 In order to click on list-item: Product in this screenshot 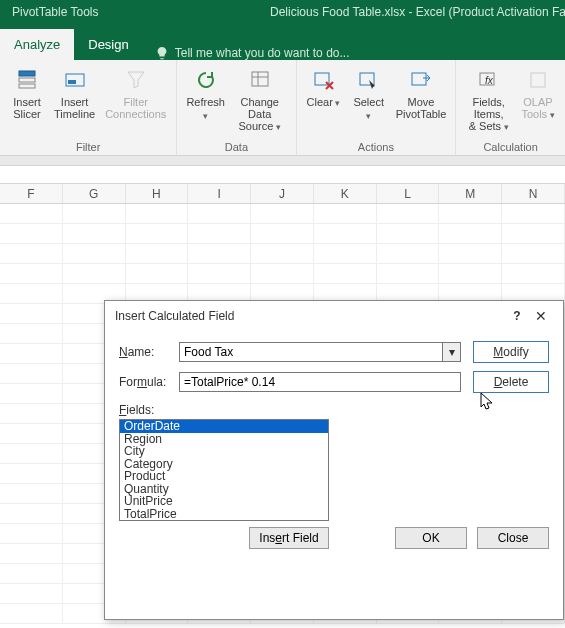, I will do `click(224, 476)`.